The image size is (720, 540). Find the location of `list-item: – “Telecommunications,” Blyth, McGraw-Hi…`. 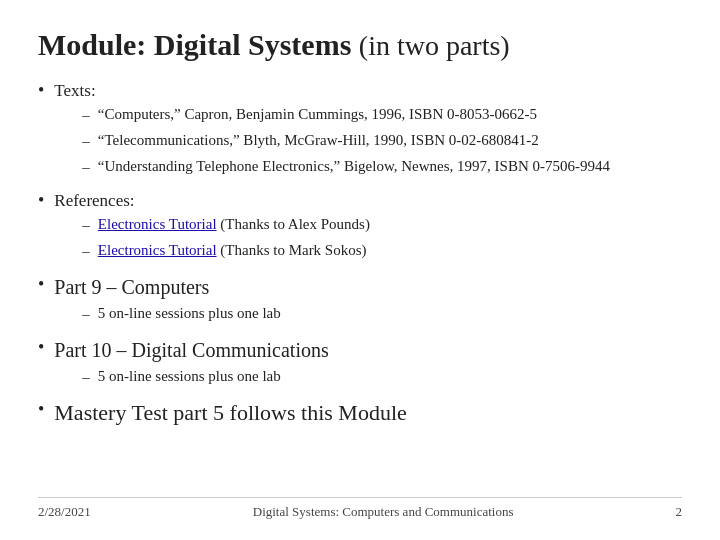

list-item: – “Telecommunications,” Blyth, McGraw-Hi… is located at coordinates (346, 142).